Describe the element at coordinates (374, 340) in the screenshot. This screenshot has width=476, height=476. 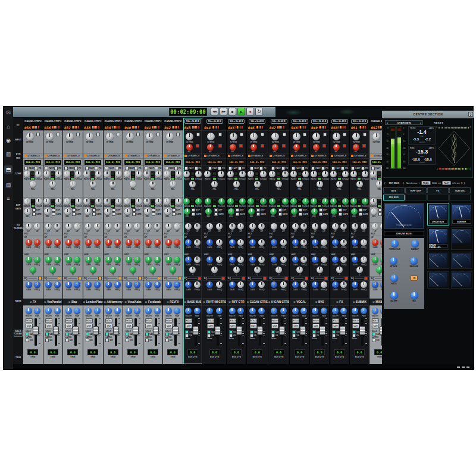
I see `listen-sc-checkbox` at that location.